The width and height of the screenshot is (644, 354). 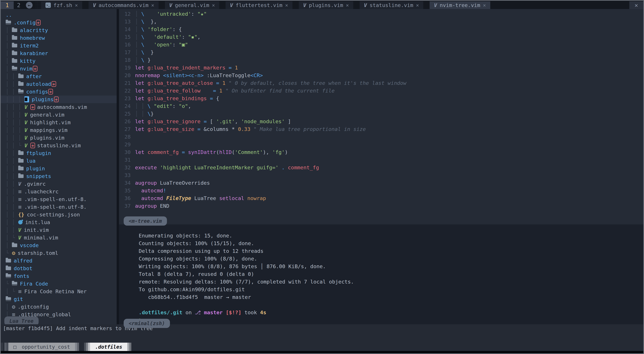 What do you see at coordinates (381, 183) in the screenshot?
I see `code-line: 34augroup LuaTreeOverrides` at bounding box center [381, 183].